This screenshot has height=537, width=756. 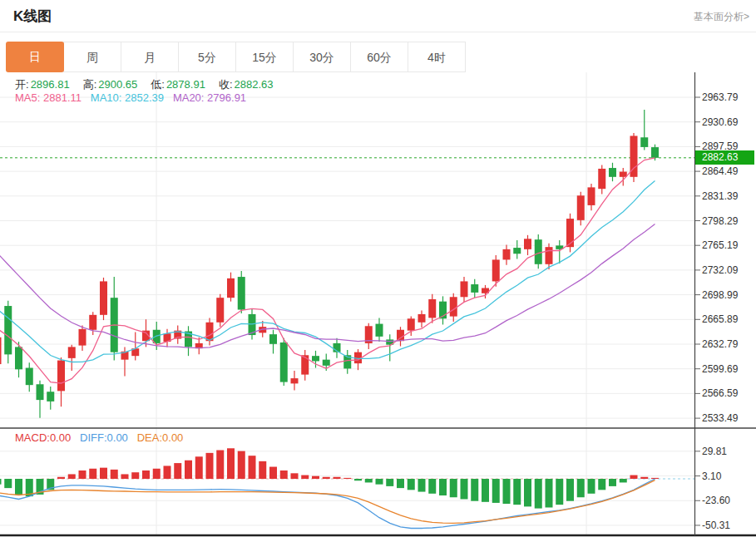 I want to click on price-axis-label: 2831.39, so click(x=728, y=196).